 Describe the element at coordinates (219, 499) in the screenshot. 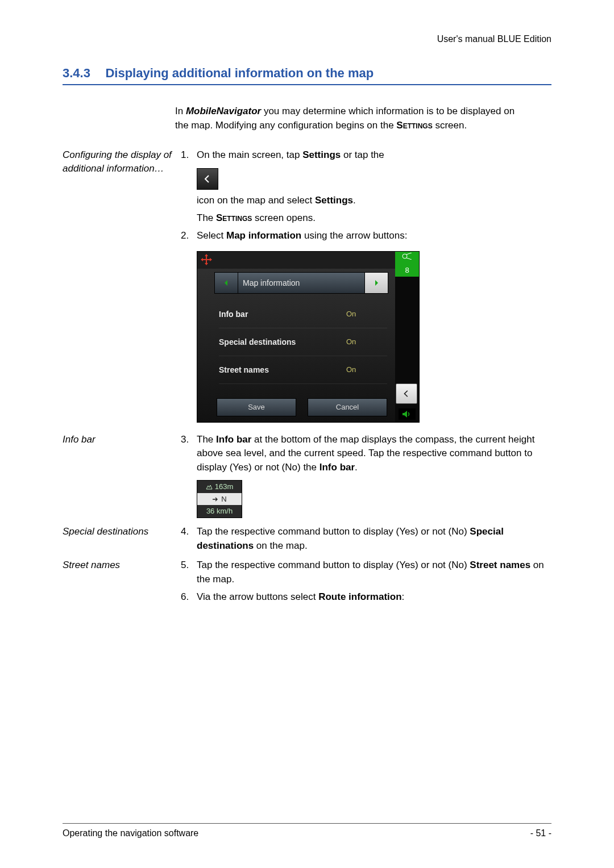

I see `infobar-direction: N` at that location.